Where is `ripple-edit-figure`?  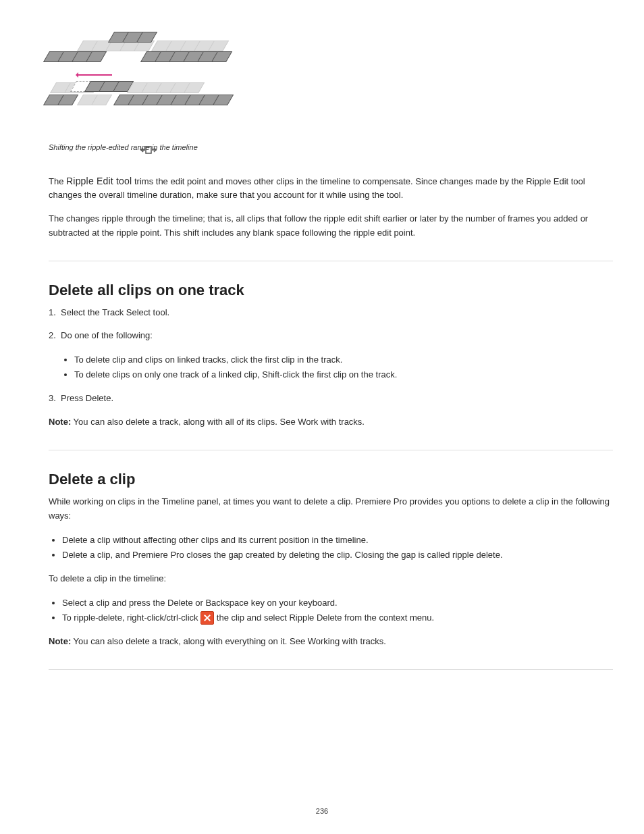
ripple-edit-figure is located at coordinates (140, 88).